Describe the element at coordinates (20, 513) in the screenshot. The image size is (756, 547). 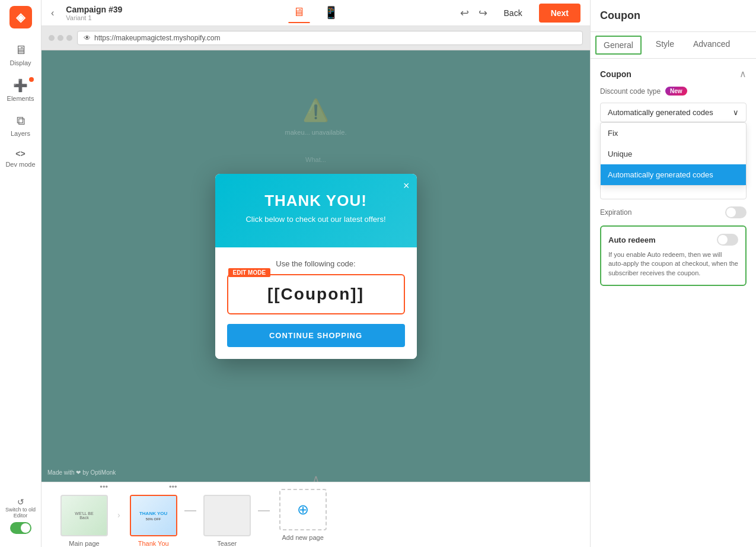
I see `switch-editor-label: Switch to old Editor` at that location.